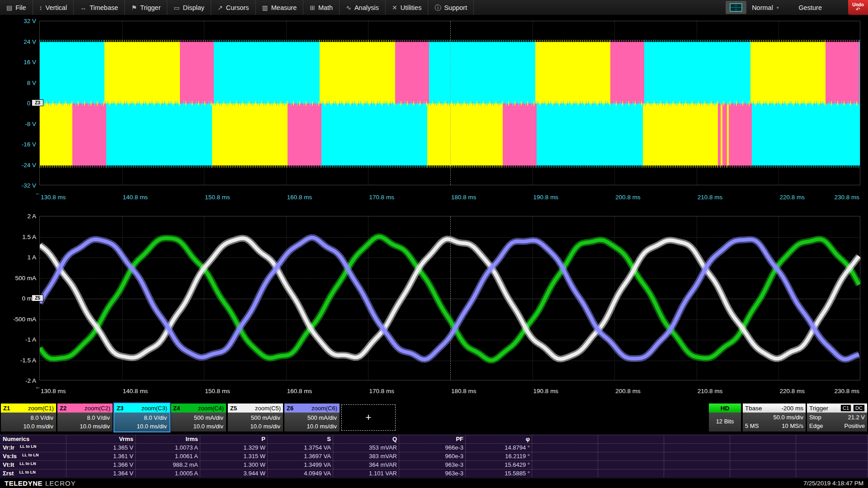 This screenshot has height=488, width=868. What do you see at coordinates (18, 360) in the screenshot?
I see `y-axis-label: -1.5 A` at bounding box center [18, 360].